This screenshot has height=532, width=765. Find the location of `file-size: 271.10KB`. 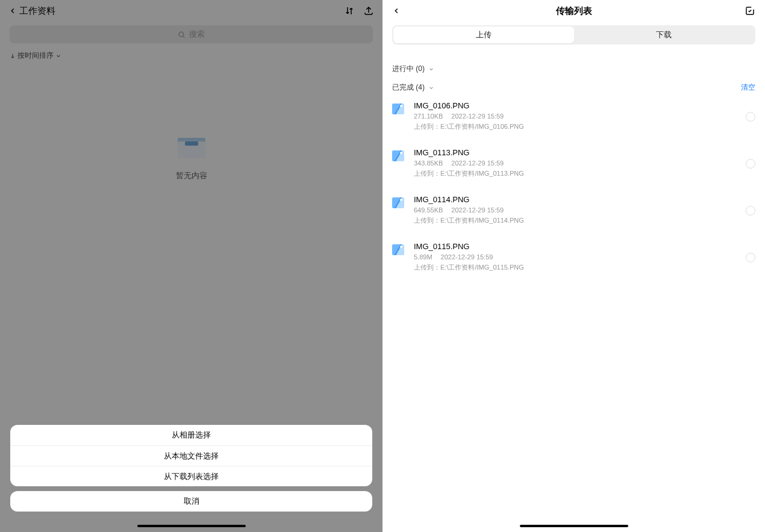

file-size: 271.10KB is located at coordinates (428, 116).